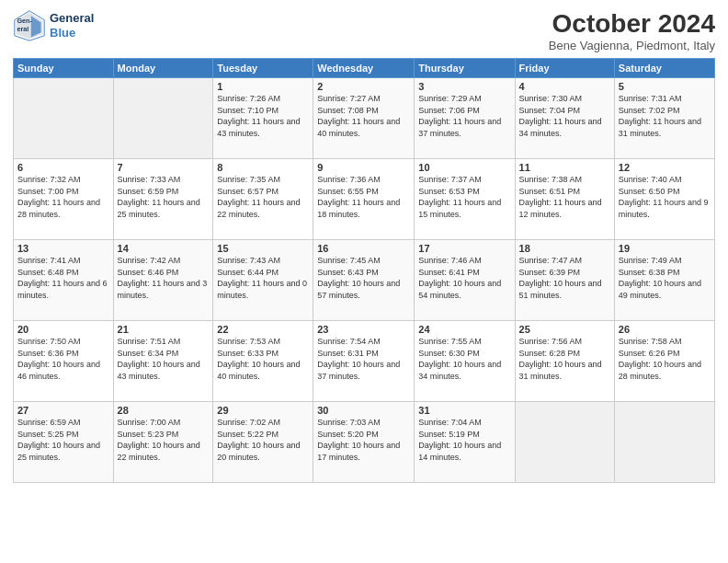  I want to click on day-number: 8, so click(263, 167).